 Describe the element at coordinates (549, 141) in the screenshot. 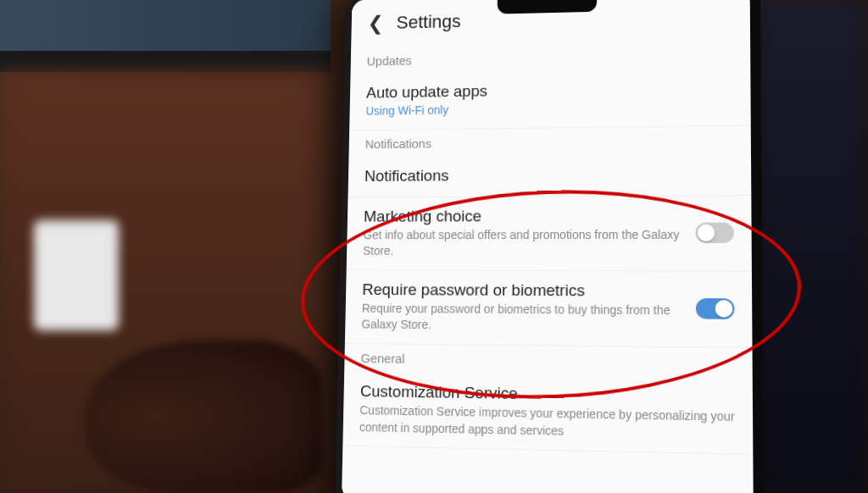

I see `notifications-section-header: Notifications` at that location.